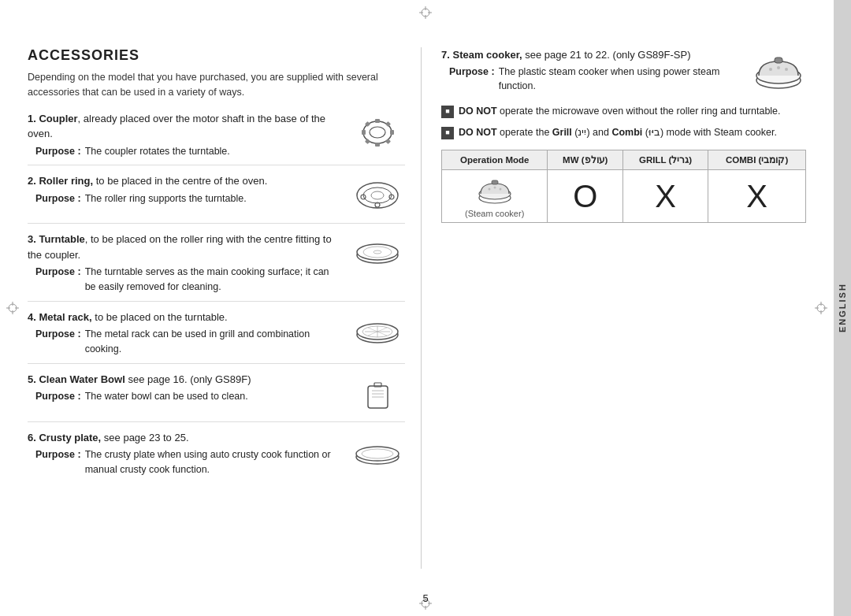 The width and height of the screenshot is (851, 616). I want to click on language-label: ENGLISH, so click(842, 308).